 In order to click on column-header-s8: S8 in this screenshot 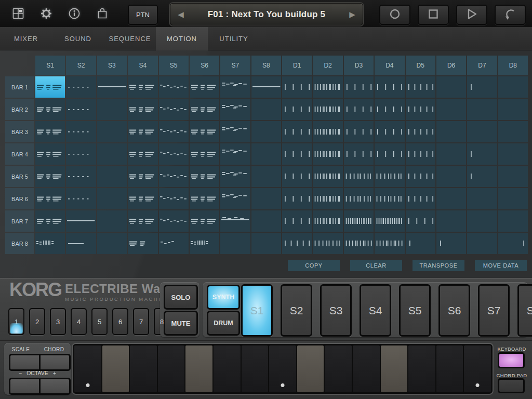, I will do `click(266, 65)`.